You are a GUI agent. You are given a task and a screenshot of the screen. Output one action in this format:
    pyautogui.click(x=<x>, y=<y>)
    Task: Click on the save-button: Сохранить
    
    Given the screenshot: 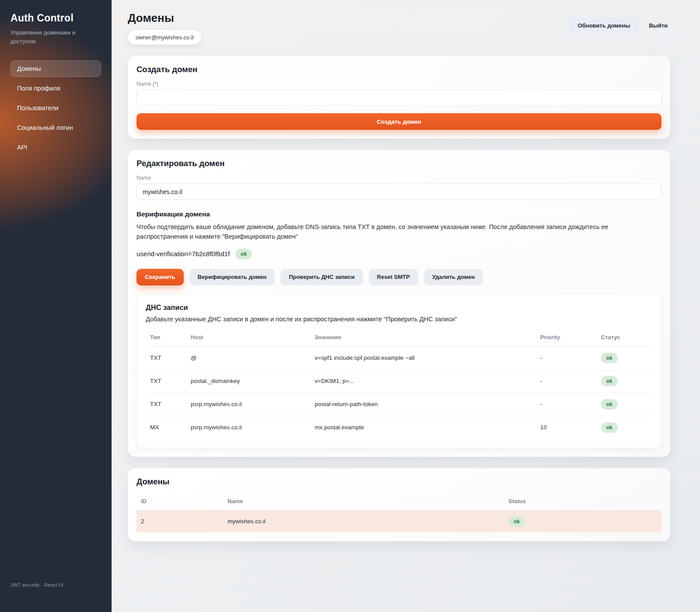 What is the action you would take?
    pyautogui.click(x=160, y=277)
    